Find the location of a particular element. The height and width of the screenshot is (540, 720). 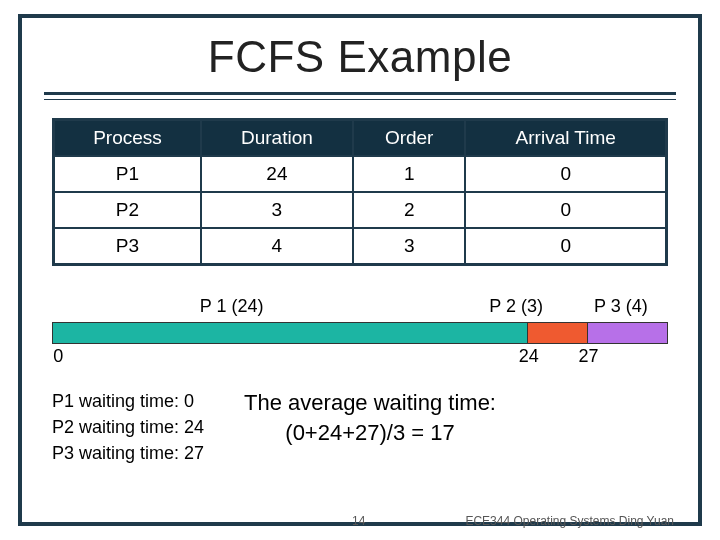

cell-process: P2 is located at coordinates (128, 210).